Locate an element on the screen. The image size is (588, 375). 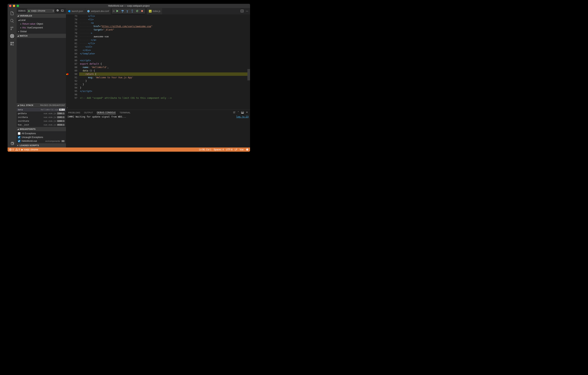
code-line: <!--·Add·"scoped"·attribute·to·limit·CSS… is located at coordinates (165, 98).